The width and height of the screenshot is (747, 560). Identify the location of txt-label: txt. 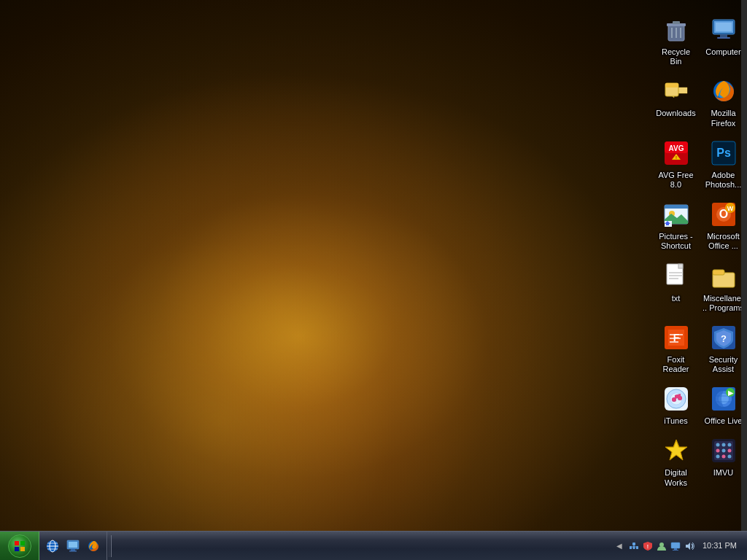
(676, 299).